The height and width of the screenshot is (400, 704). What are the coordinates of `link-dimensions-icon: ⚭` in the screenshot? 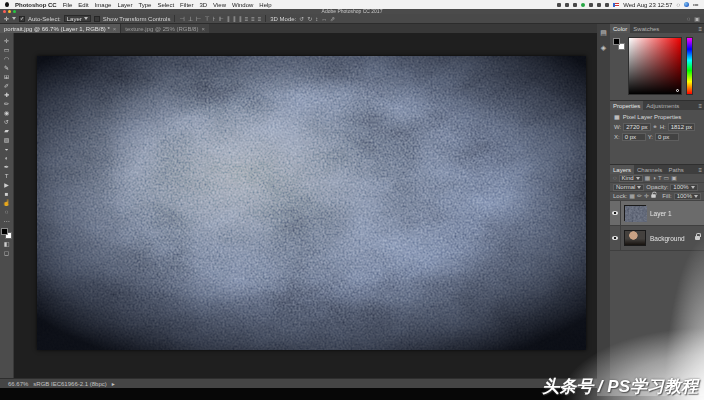 It's located at (656, 127).